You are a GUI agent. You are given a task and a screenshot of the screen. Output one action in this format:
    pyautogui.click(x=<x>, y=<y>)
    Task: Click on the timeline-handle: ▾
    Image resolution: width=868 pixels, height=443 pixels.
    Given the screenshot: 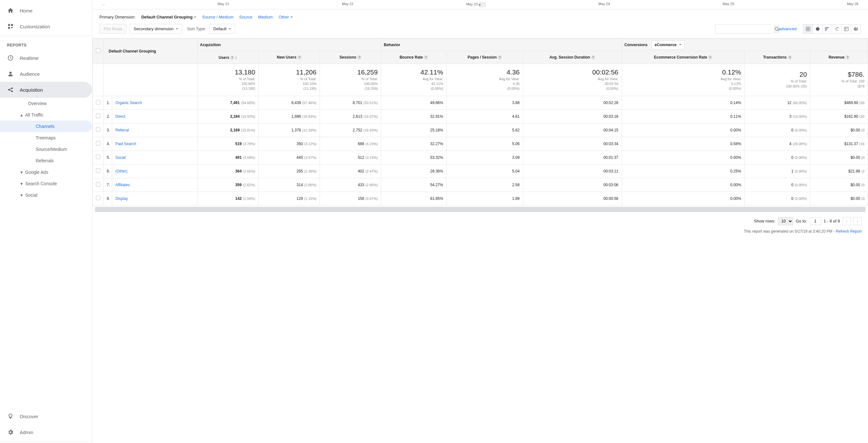 What is the action you would take?
    pyautogui.click(x=482, y=5)
    